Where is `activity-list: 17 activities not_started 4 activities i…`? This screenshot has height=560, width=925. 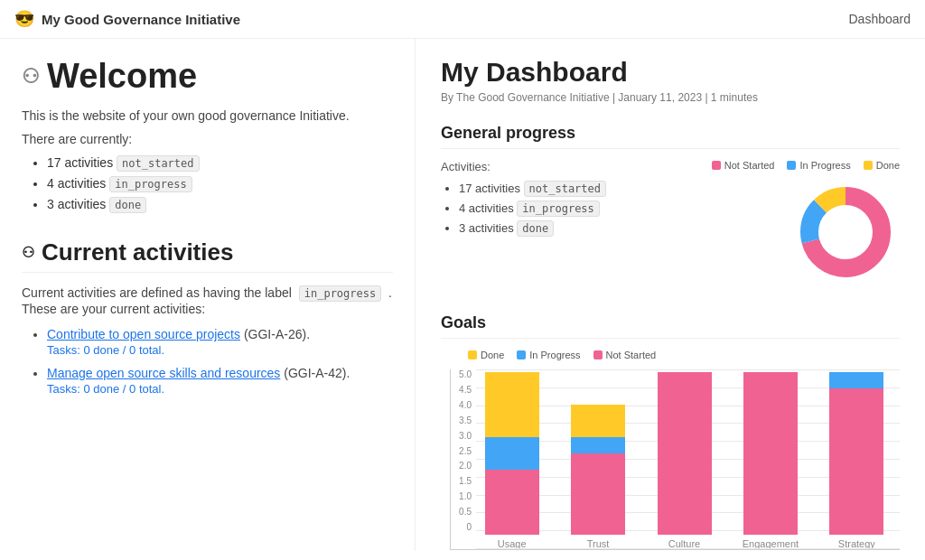
activity-list: 17 activities not_started 4 activities i… is located at coordinates (208, 184).